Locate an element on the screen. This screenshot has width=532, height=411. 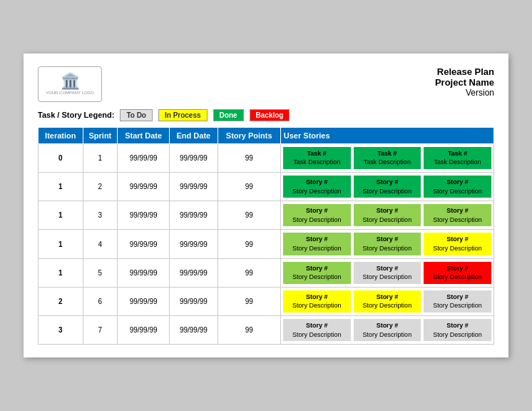
badge-todo: To Do is located at coordinates (136, 116).